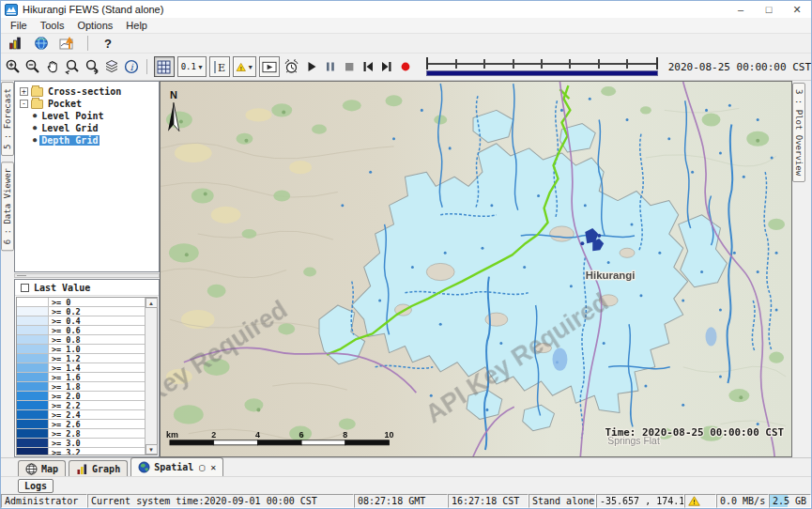 Image resolution: width=812 pixels, height=509 pixels. Describe the element at coordinates (24, 92) in the screenshot. I see `expand-icon: +` at that location.